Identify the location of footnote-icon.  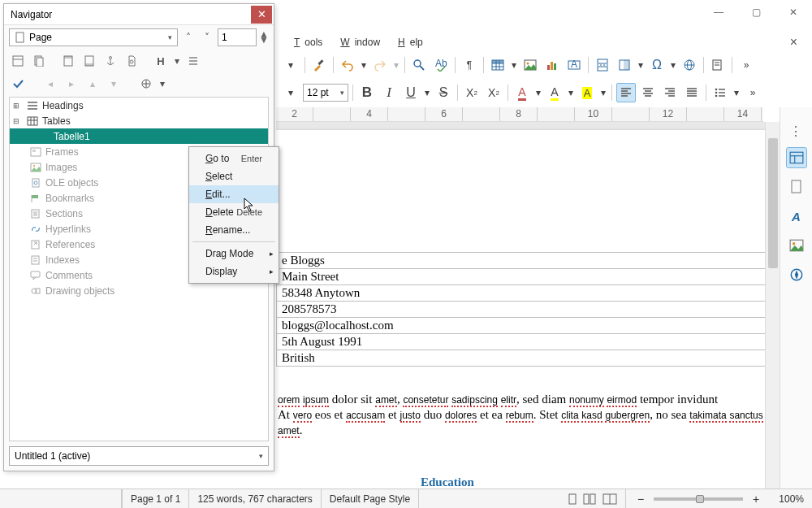
(718, 65).